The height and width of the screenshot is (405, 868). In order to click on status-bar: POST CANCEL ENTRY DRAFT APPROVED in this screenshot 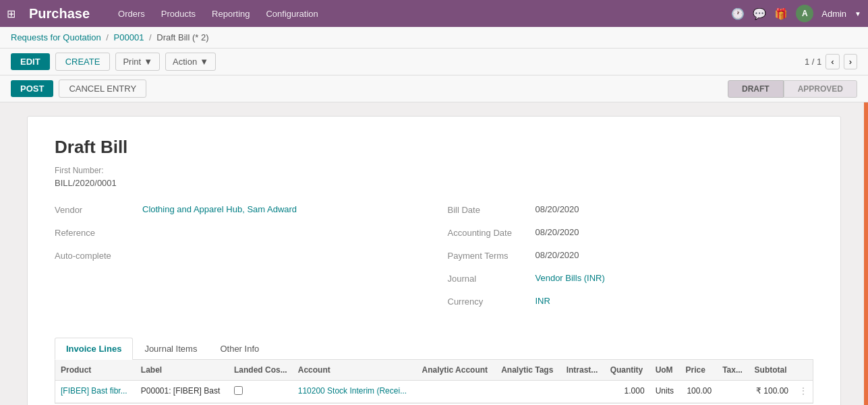, I will do `click(434, 89)`.